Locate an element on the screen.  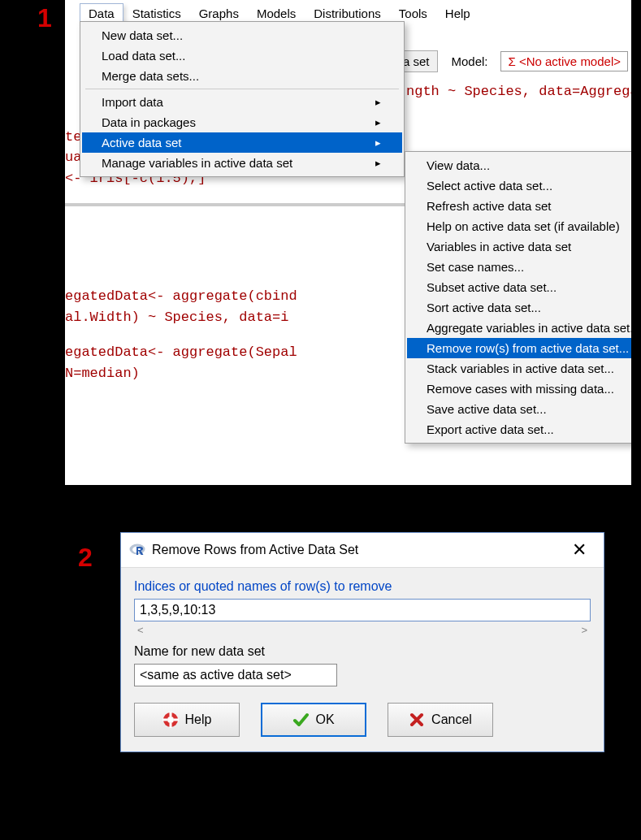
submenu-save-active: Save active data set... is located at coordinates (520, 409).